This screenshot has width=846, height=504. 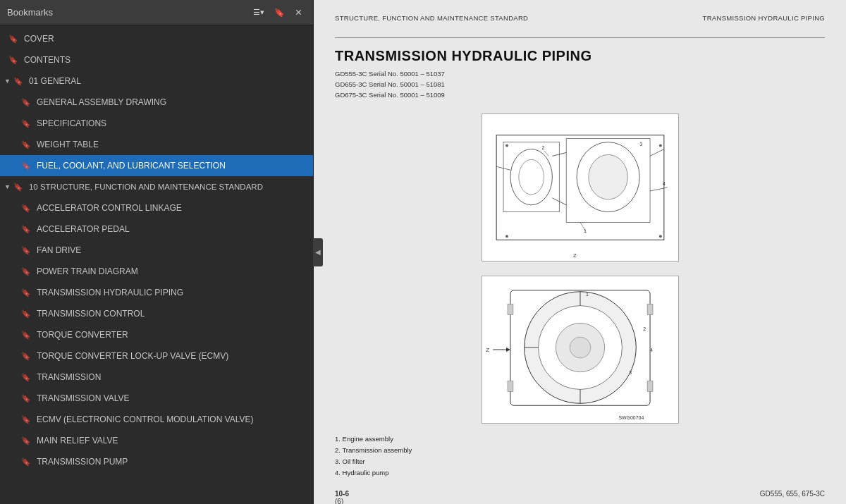 What do you see at coordinates (157, 356) in the screenshot?
I see `bookmark-torque-lockup: 🔖 TORQUE CONVERTER LOCK-UP VALVE (ECMV)` at bounding box center [157, 356].